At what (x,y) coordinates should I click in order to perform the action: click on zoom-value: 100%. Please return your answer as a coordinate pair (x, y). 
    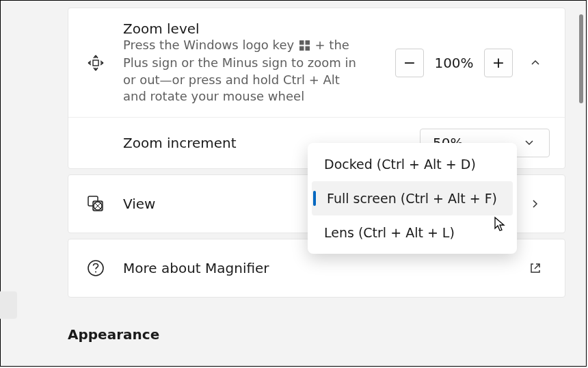
    Looking at the image, I should click on (454, 63).